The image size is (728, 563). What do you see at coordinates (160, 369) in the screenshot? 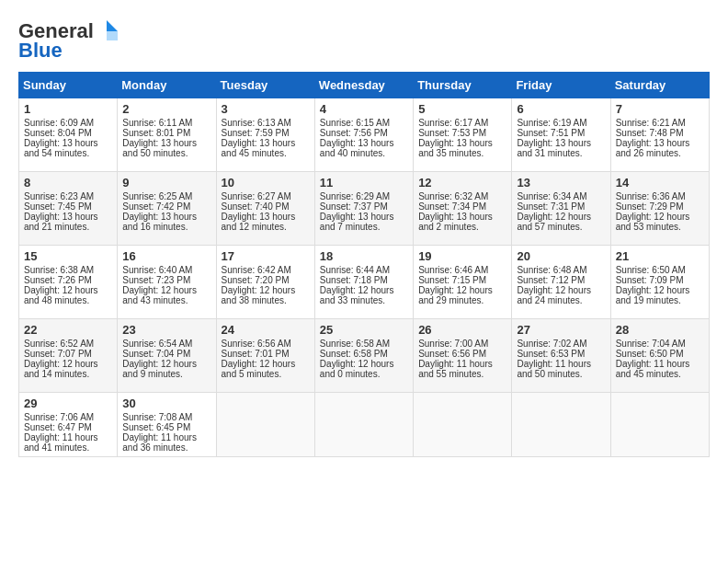
I see `daylight-label: Daylight: 12 hours and 9 minutes.` at bounding box center [160, 369].